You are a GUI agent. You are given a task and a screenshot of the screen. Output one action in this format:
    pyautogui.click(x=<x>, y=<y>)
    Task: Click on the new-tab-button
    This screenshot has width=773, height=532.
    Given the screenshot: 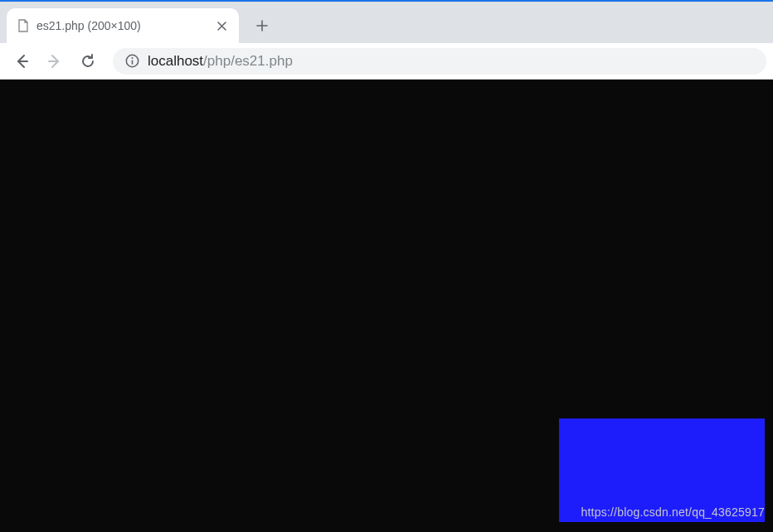 What is the action you would take?
    pyautogui.click(x=262, y=26)
    